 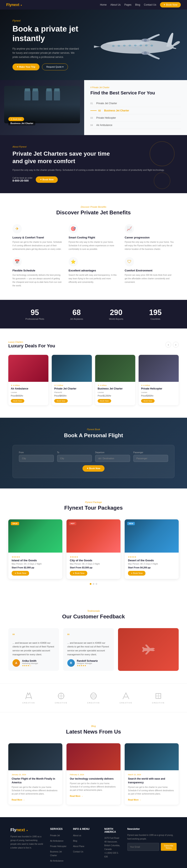 What do you see at coordinates (57, 861) in the screenshot?
I see `footer-service-amb2: Air Ambulance` at bounding box center [57, 861].